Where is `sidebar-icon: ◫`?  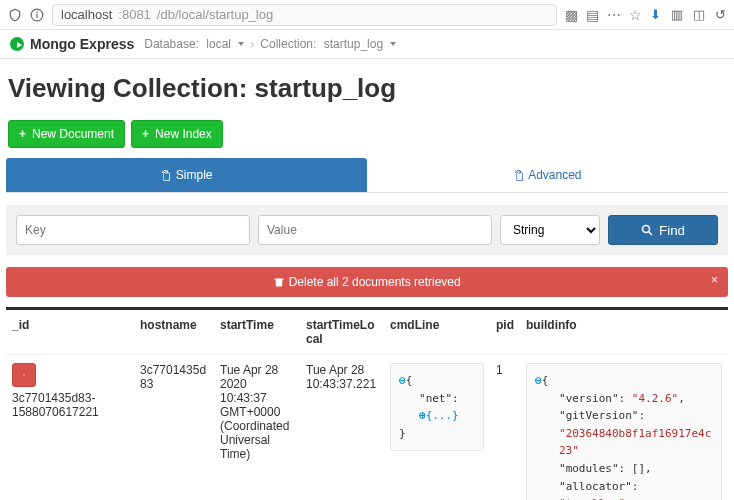 sidebar-icon: ◫ is located at coordinates (699, 14).